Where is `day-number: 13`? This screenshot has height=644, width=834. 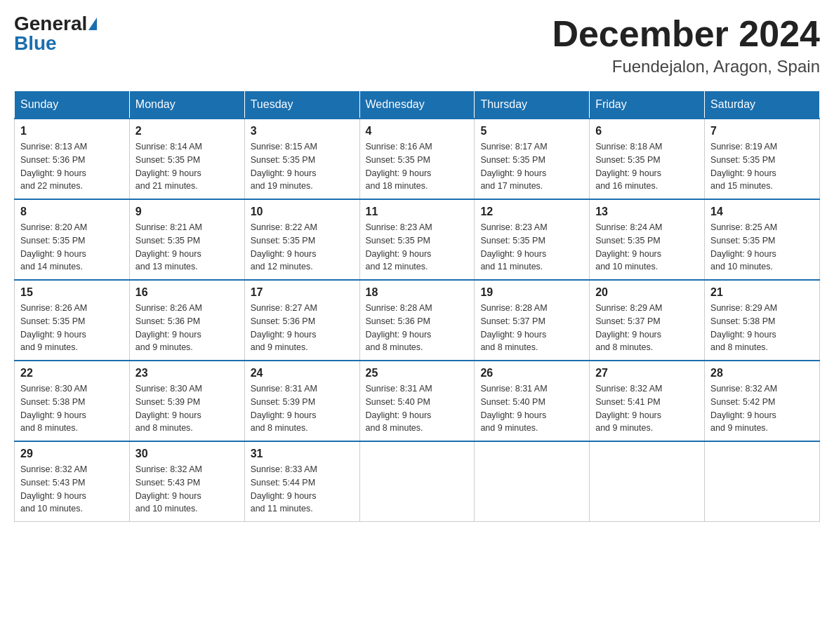 day-number: 13 is located at coordinates (647, 212).